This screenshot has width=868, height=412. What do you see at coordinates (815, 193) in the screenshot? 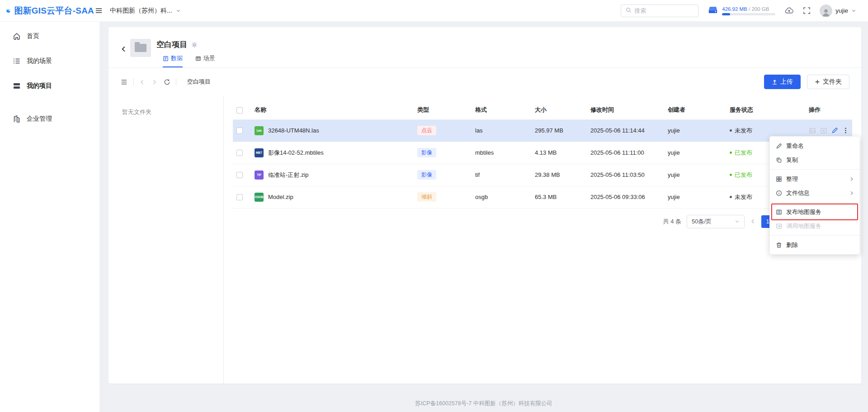
I see `menu-item-file-info: 文件信息` at bounding box center [815, 193].